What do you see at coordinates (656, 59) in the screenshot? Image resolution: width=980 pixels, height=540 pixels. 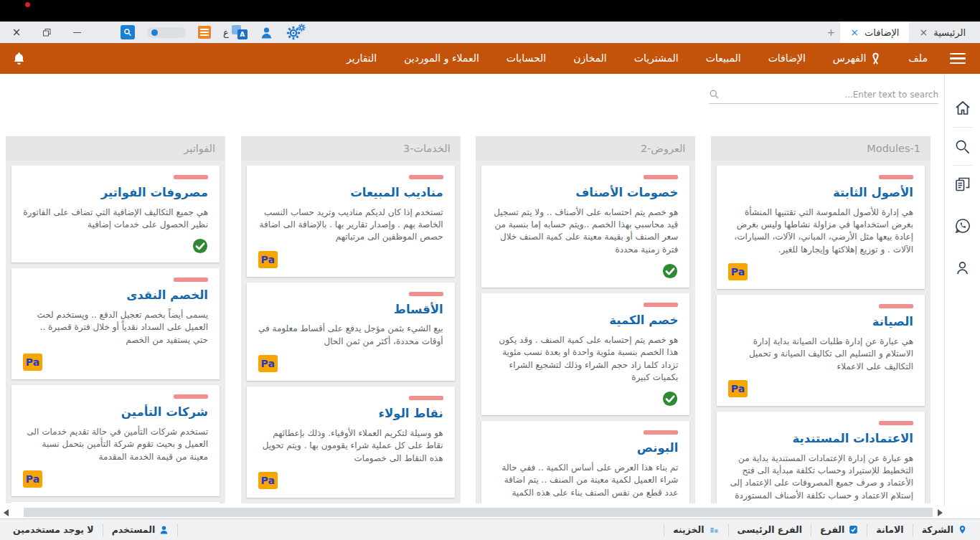 I see `menu-item-4: المشتريات` at bounding box center [656, 59].